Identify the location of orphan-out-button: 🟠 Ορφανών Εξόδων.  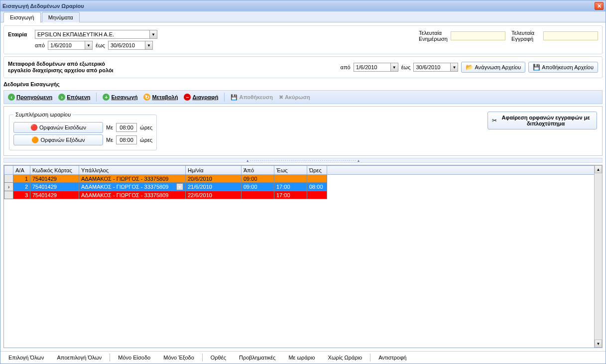
(58, 140).